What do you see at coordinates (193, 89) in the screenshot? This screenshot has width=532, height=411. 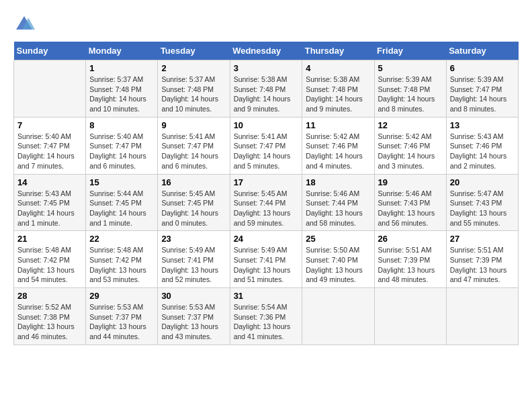 I see `calendar-cell: 2Sunrise: 5:37 AMSunset: 7:48 PMDaylight…` at bounding box center [193, 89].